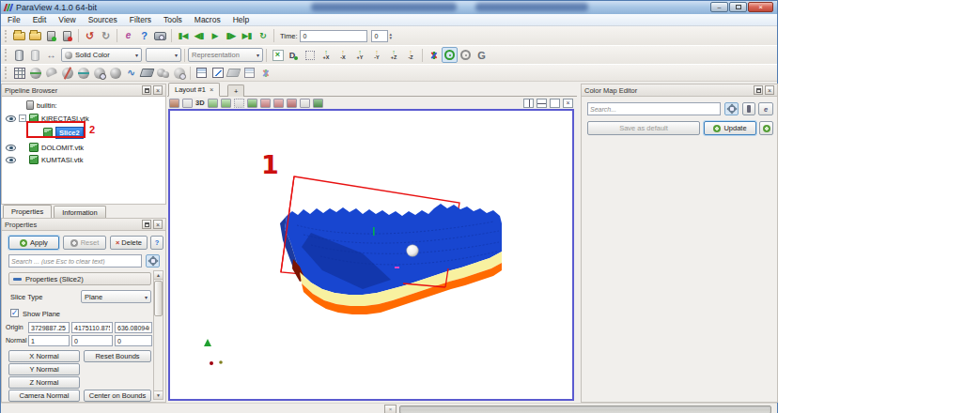  I want to click on pipeline-item-builtin: builtin:, so click(41, 105).